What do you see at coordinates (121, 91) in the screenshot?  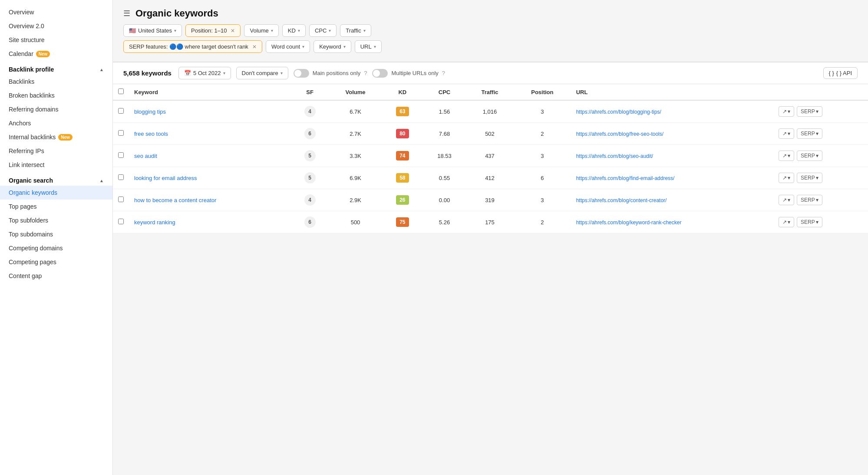 I see `select-all-checkbox` at bounding box center [121, 91].